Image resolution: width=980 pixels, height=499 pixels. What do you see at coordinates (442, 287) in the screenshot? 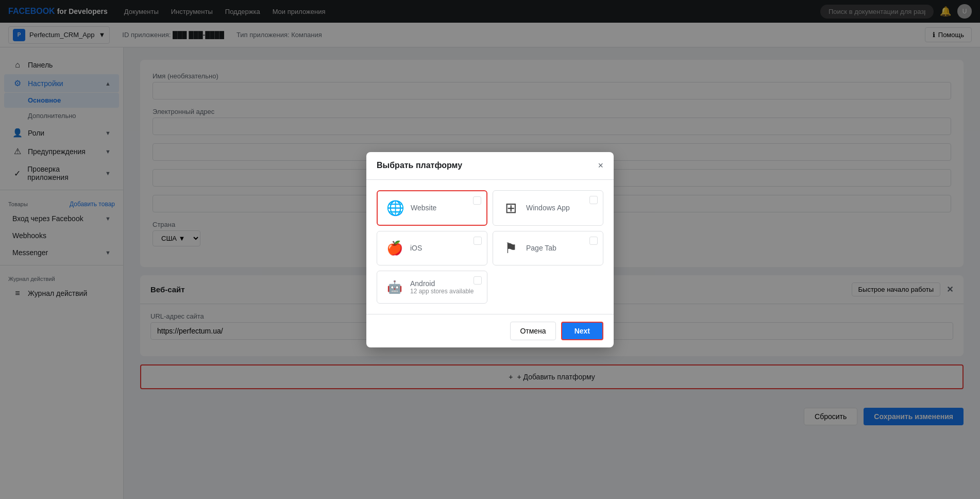
I see `platform-info-android: Android 12 app stores available` at bounding box center [442, 287].